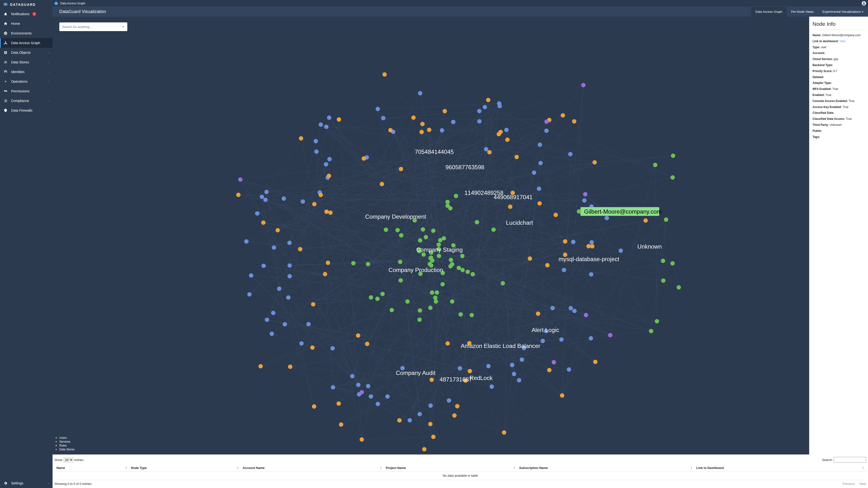 The image size is (868, 488). I want to click on graph-label: mysql-database-project, so click(589, 259).